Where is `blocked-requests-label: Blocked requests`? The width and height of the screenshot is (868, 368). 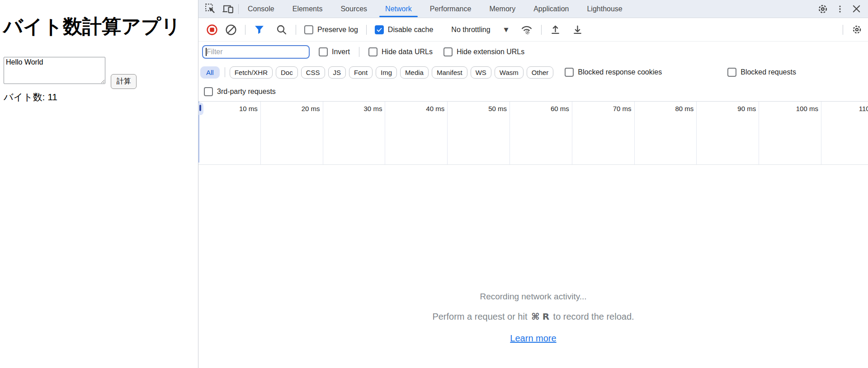
blocked-requests-label: Blocked requests is located at coordinates (769, 72).